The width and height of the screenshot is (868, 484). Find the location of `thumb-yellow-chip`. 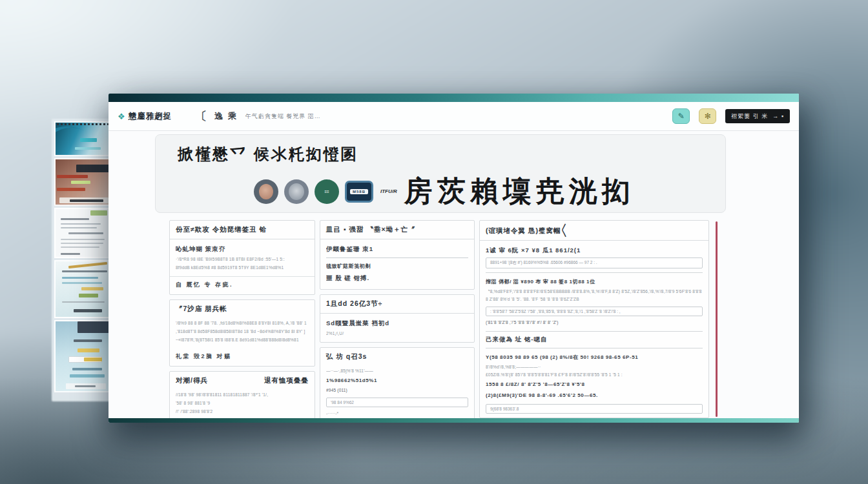

thumb-yellow-chip is located at coordinates (93, 359).